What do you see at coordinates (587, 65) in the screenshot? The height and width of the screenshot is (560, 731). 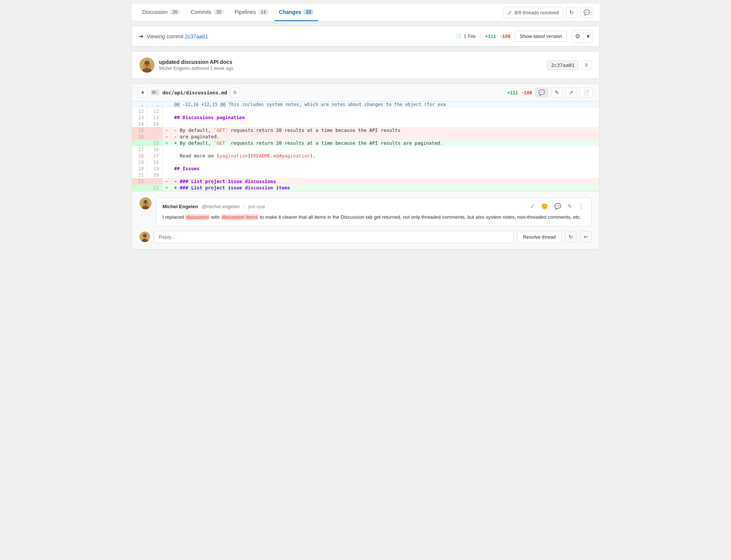 I see `copy-sha-button: ⎘` at bounding box center [587, 65].